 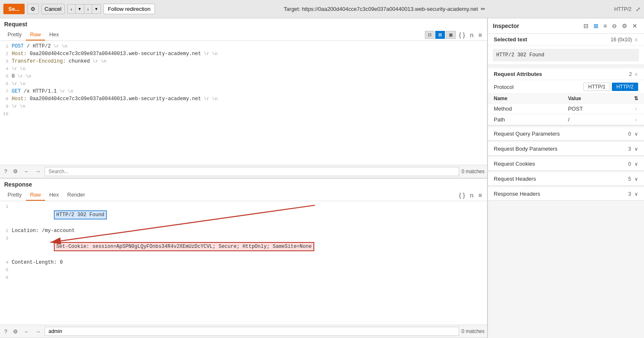 What do you see at coordinates (244, 262) in the screenshot?
I see `code-line: 4 Content-Length: 0` at bounding box center [244, 262].